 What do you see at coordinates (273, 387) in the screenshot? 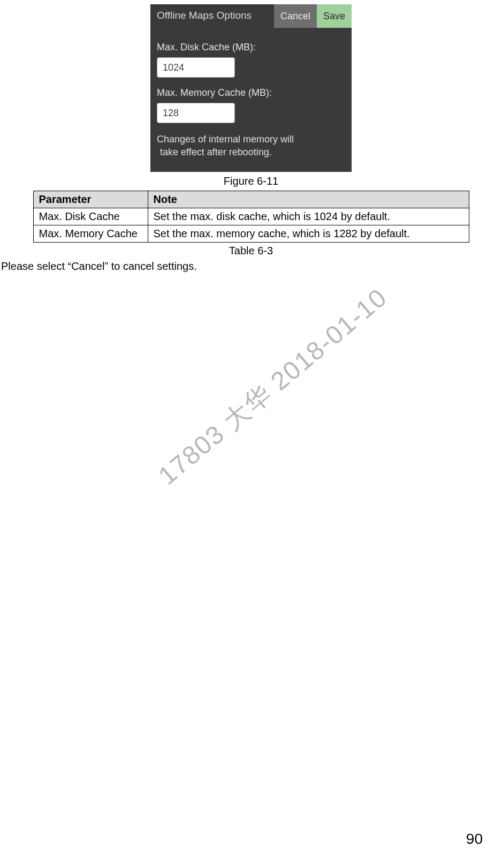
I see `watermark: 17803 大华 2018-01-10` at bounding box center [273, 387].